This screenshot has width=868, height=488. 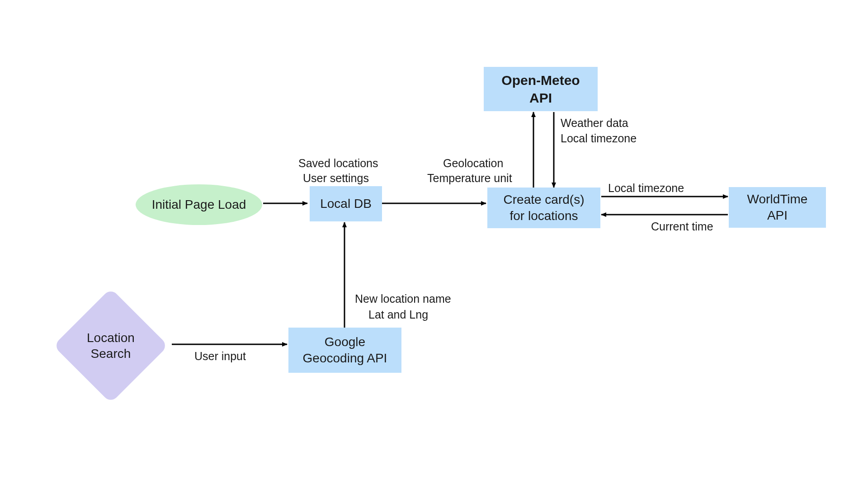 I want to click on node-label: Local DB, so click(x=346, y=204).